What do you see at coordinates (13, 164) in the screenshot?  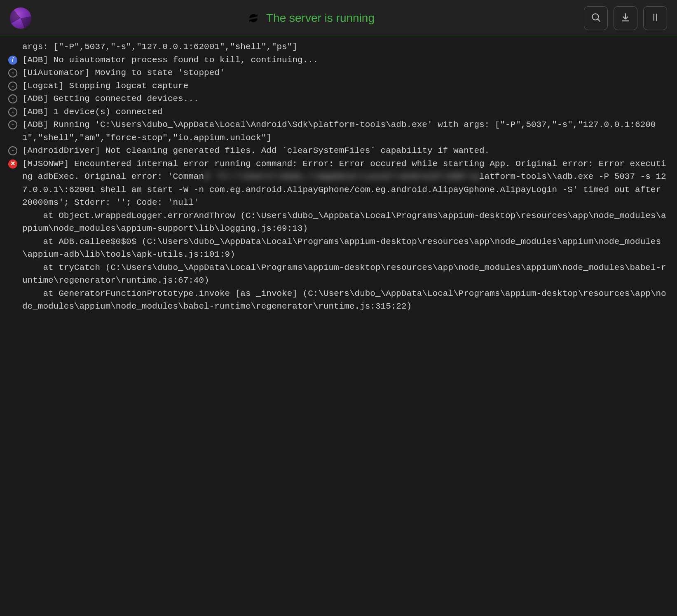 I see `error-badge-icon: ✕` at bounding box center [13, 164].